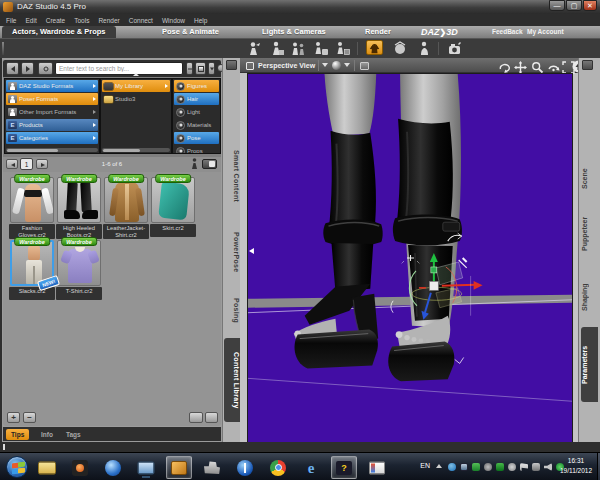 This screenshot has width=600, height=480. Describe the element at coordinates (294, 32) in the screenshot. I see `tab-lights-cameras: Lights & Cameras` at that location.